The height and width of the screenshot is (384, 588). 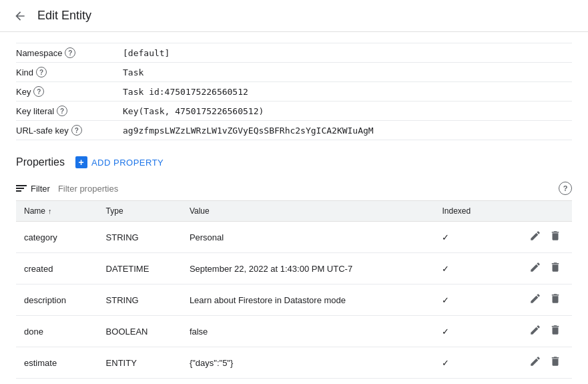 What do you see at coordinates (140, 211) in the screenshot?
I see `col-header-type: Type` at bounding box center [140, 211].